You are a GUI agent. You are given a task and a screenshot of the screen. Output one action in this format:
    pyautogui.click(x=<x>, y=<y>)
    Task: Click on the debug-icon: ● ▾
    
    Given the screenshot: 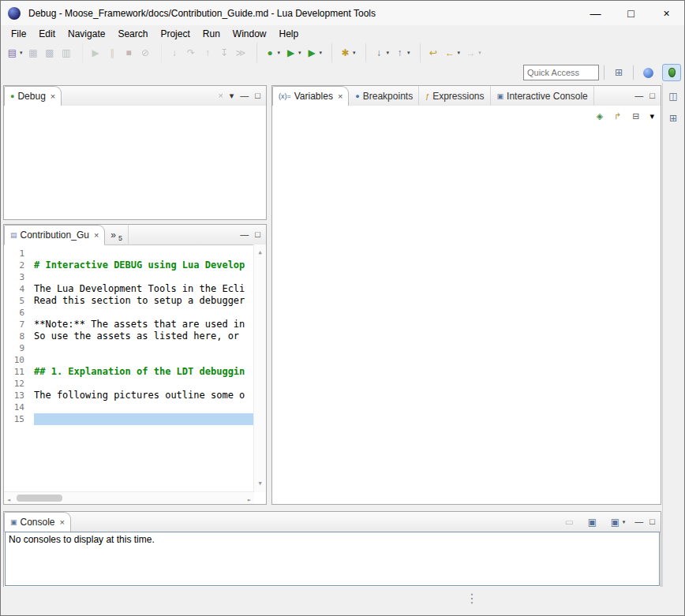 What is the action you would take?
    pyautogui.click(x=270, y=53)
    